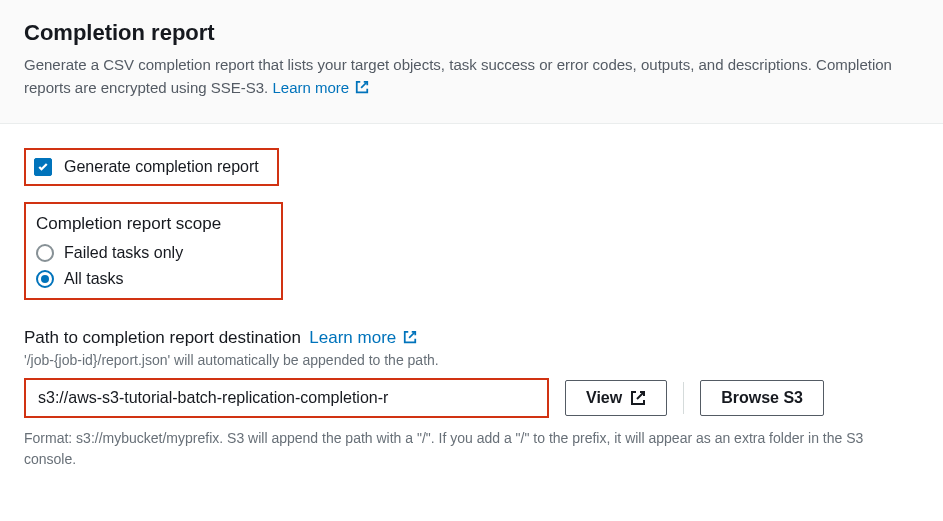  I want to click on destination-label: Path to completion report destination, so click(162, 338).